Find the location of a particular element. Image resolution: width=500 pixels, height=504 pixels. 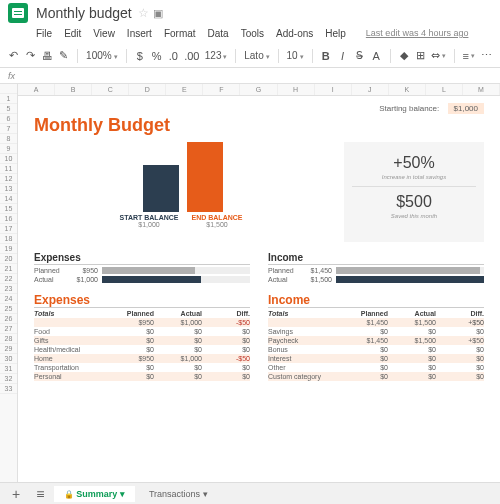

menu-addons: Add-ons is located at coordinates (294, 34).